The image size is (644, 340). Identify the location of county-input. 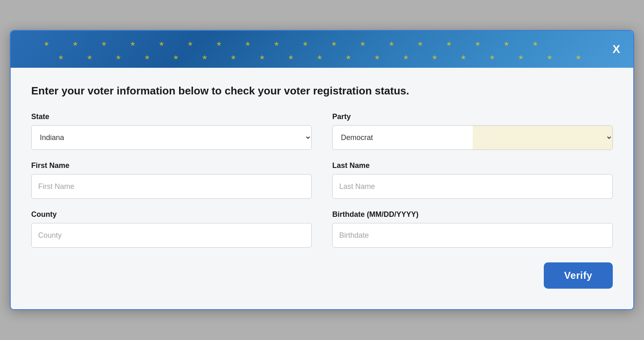
(172, 235).